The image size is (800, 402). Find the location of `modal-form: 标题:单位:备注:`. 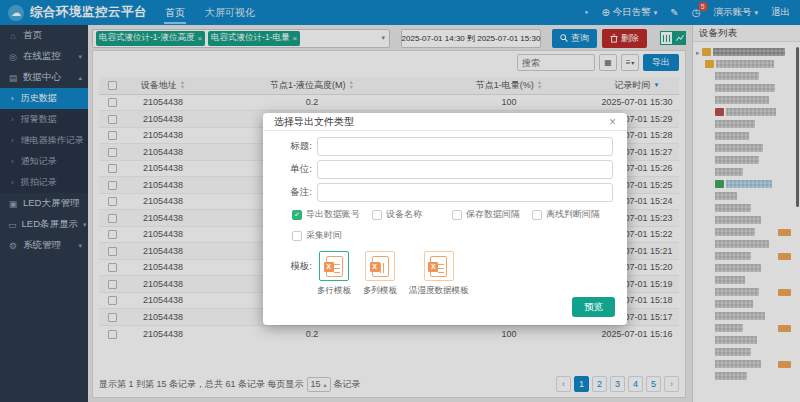

modal-form: 标题:单位:备注: is located at coordinates (445, 170).